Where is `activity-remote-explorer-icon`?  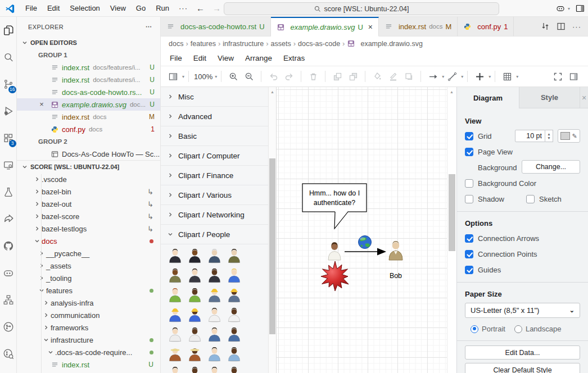
activity-remote-explorer-icon is located at coordinates (8, 165).